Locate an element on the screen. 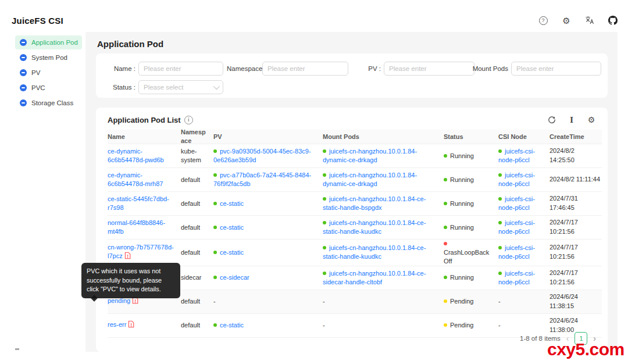 The height and width of the screenshot is (364, 628). namespace-input is located at coordinates (305, 69).